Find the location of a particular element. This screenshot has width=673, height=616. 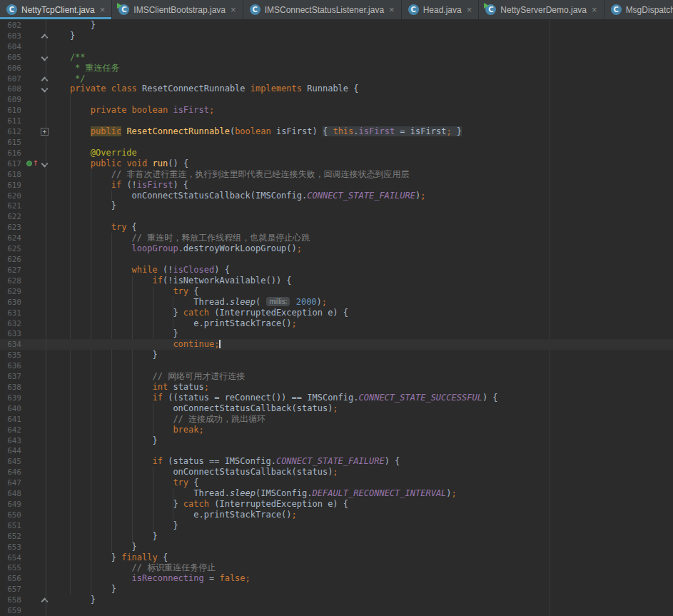

code-line: 632 e.printStackTrace(); is located at coordinates (337, 324).